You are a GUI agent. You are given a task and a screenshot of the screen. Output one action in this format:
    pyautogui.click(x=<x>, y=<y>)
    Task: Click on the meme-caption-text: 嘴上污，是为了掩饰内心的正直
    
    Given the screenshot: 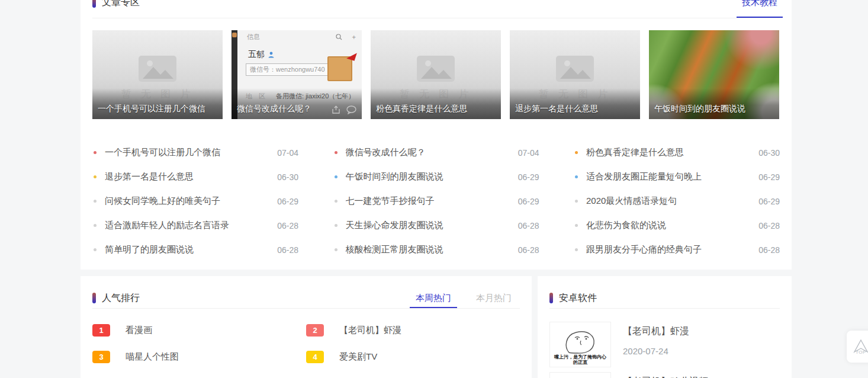 What is the action you would take?
    pyautogui.click(x=580, y=360)
    